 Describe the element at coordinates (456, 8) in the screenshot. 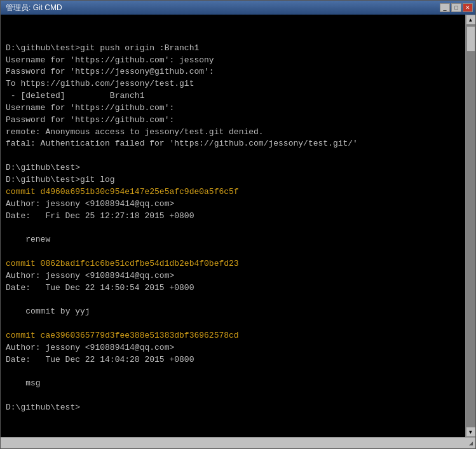

I see `window-controls: _ □ ✕` at that location.